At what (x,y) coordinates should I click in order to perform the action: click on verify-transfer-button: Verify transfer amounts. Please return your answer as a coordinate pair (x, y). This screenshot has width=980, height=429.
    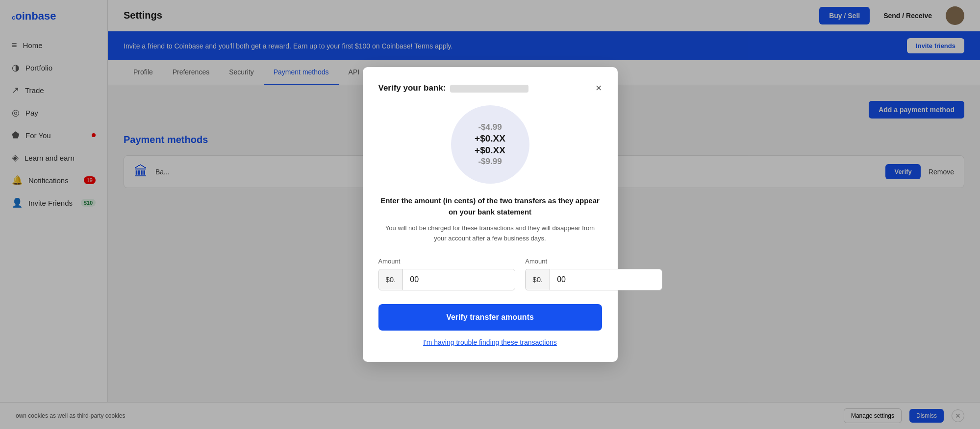
    Looking at the image, I should click on (490, 317).